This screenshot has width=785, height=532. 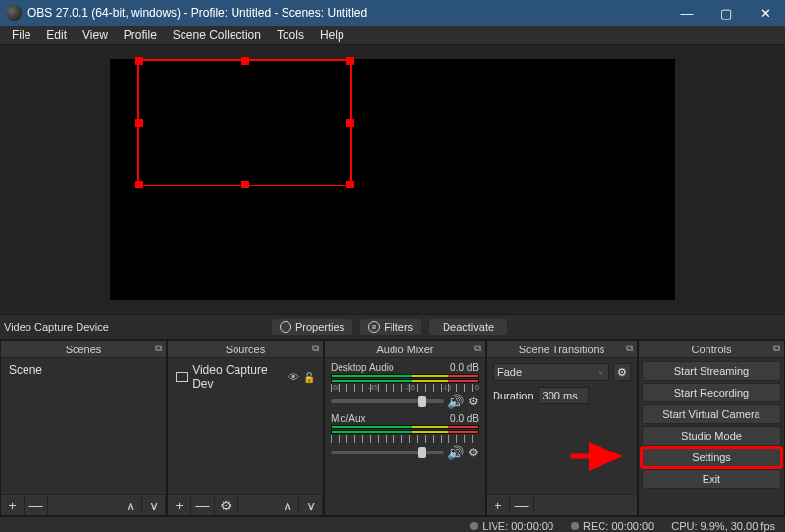 I want to click on window-title: OBS 27.0.1 (64-bit, windows) - Profile: …, so click(x=347, y=13).